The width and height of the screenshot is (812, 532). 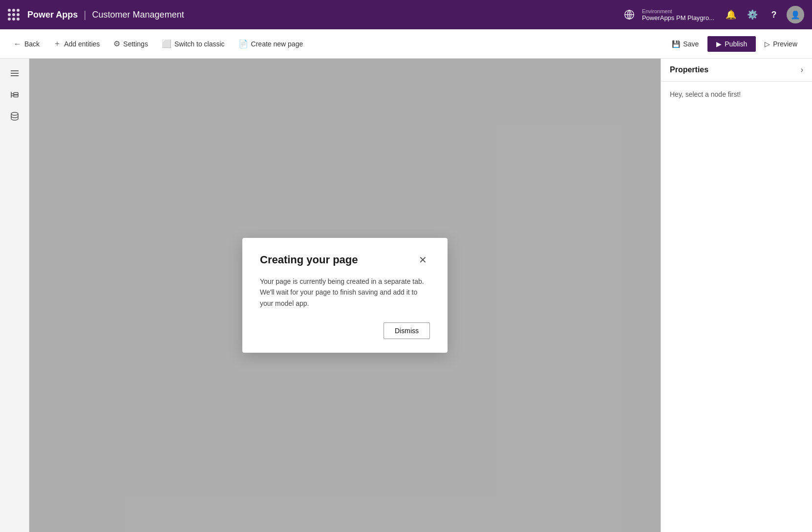 What do you see at coordinates (15, 116) in the screenshot?
I see `database-icon` at bounding box center [15, 116].